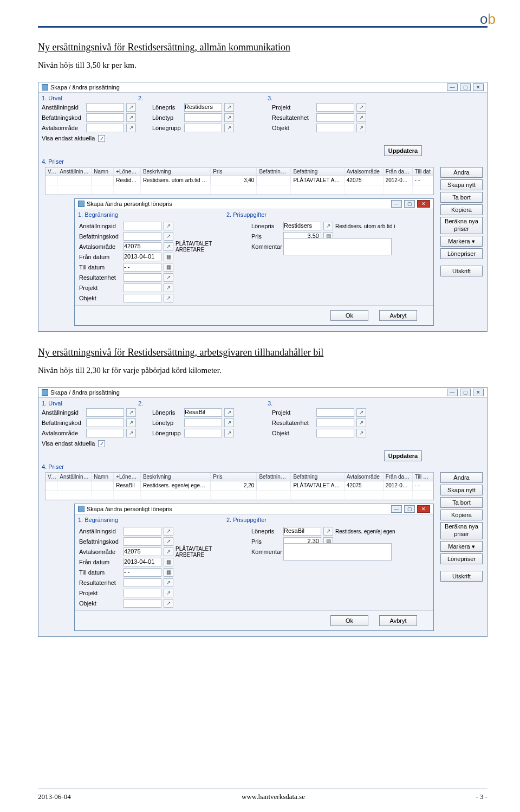 The width and height of the screenshot is (520, 812). I want to click on th-lonepris: +Lönepris, so click(127, 171).